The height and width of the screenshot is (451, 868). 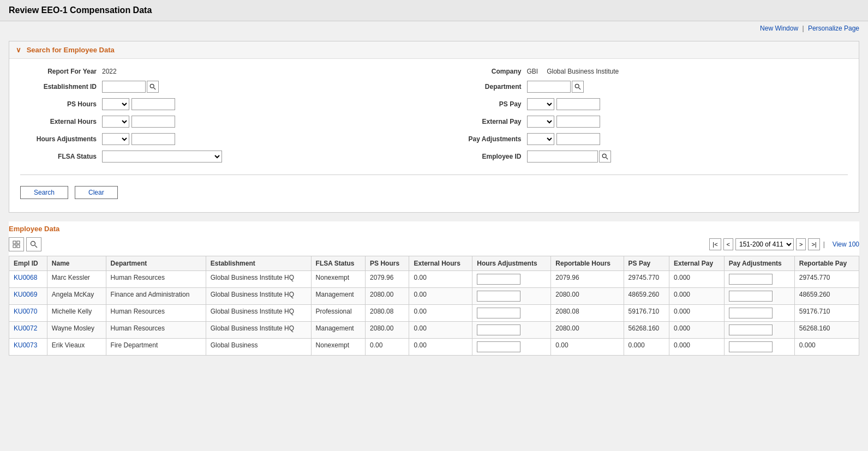 What do you see at coordinates (116, 122) in the screenshot?
I see `external-hours-comparator: <>=` at bounding box center [116, 122].